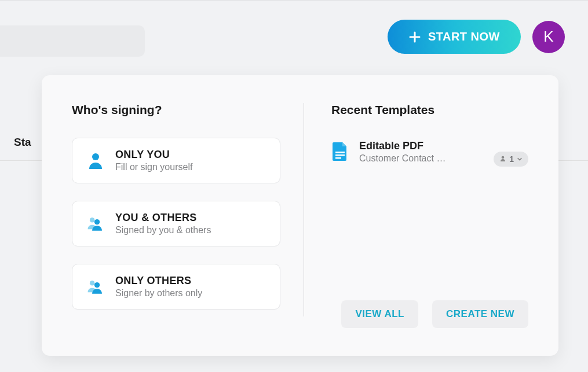 This screenshot has width=588, height=372. What do you see at coordinates (454, 37) in the screenshot?
I see `start-now-button: START NOW` at bounding box center [454, 37].